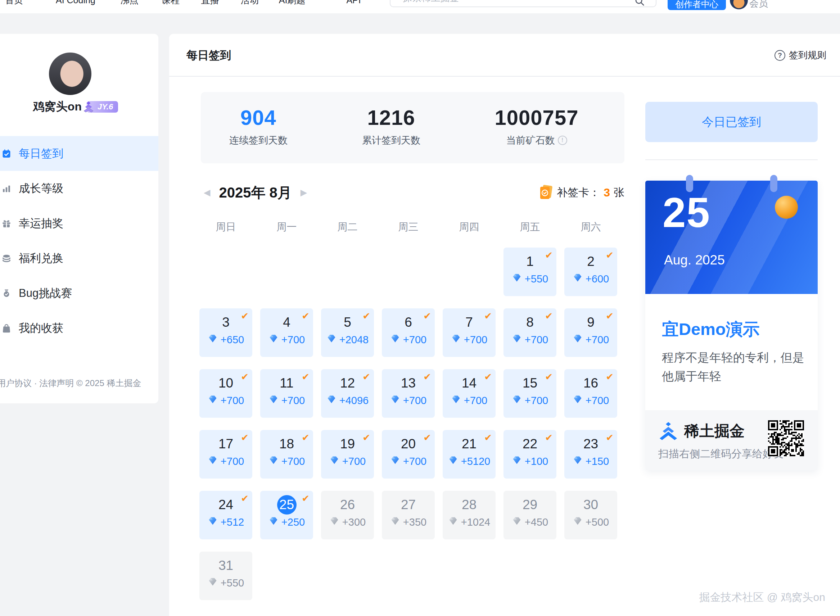 This screenshot has height=616, width=840. Describe the element at coordinates (7, 154) in the screenshot. I see `calendar-check-icon` at that location.